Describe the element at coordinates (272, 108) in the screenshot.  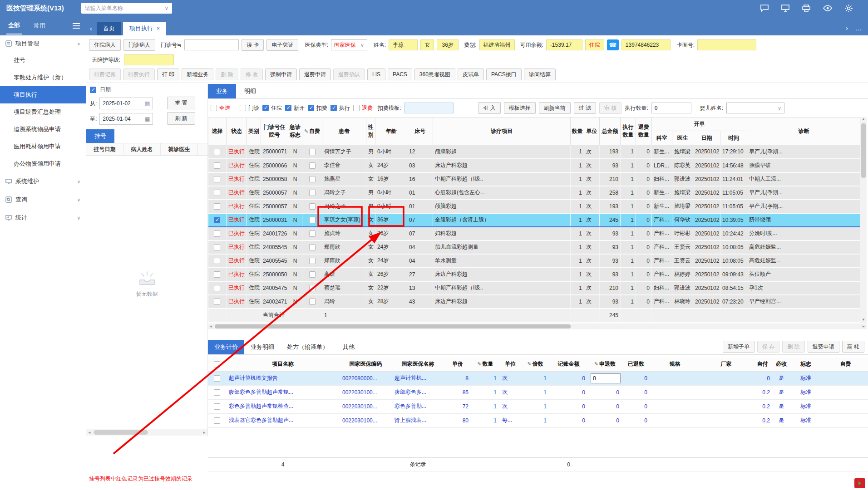
I see `filter-inpatient: 住院` at that location.